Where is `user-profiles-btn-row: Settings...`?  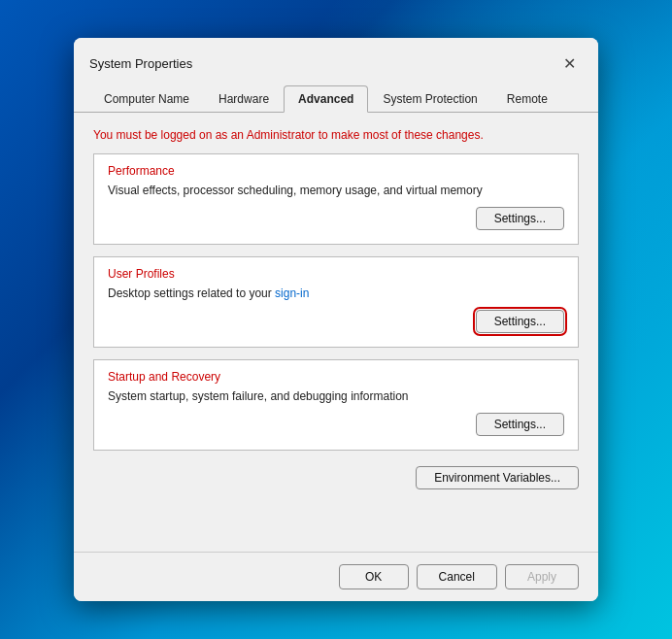
user-profiles-btn-row: Settings... is located at coordinates (336, 321).